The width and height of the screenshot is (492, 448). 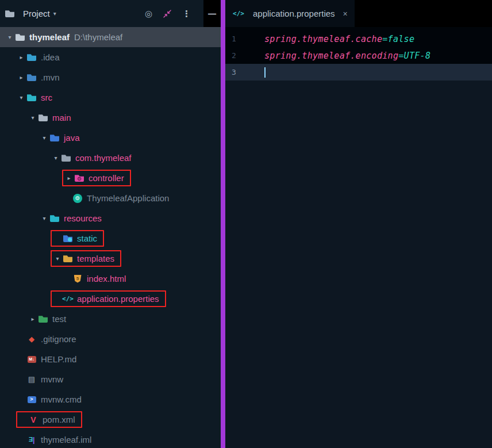 What do you see at coordinates (34, 98) in the screenshot?
I see `row-content: ▾src` at bounding box center [34, 98].